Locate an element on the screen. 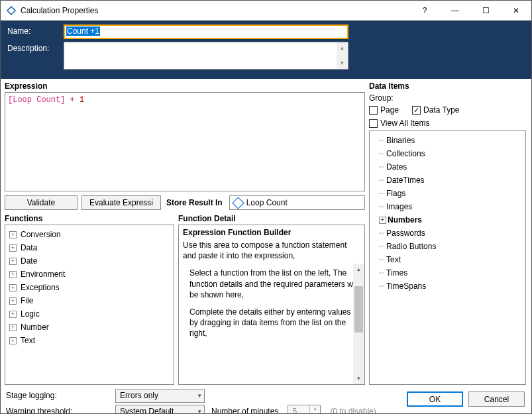 This screenshot has width=532, height=414. dataitem-category-label: Numbers is located at coordinates (405, 220).